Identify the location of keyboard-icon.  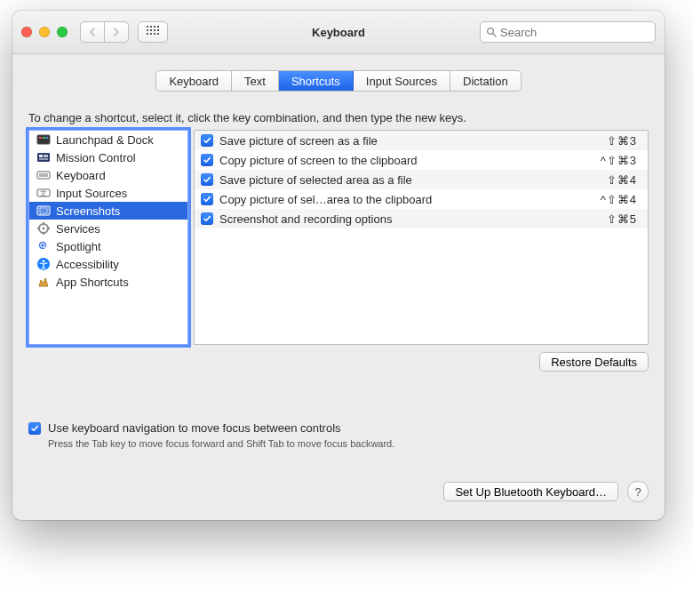
(44, 175).